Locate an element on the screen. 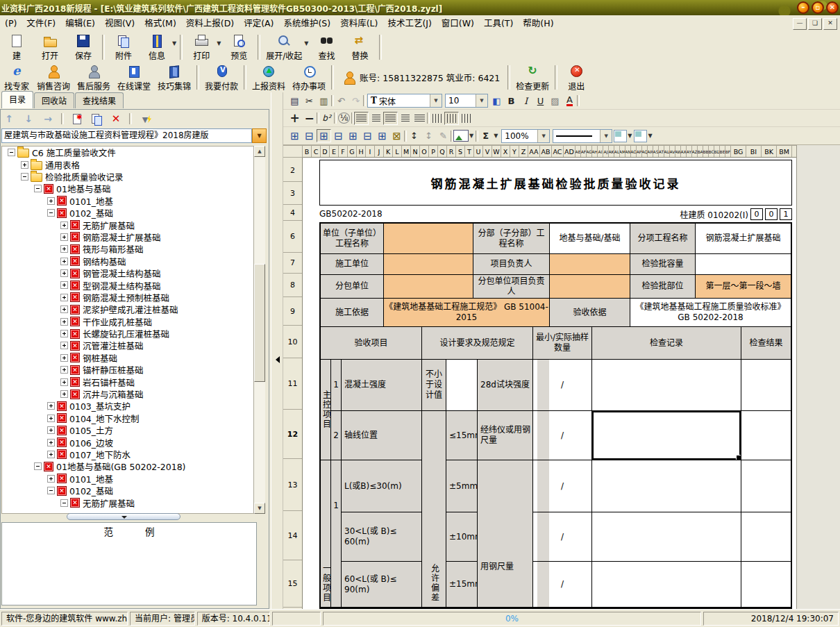 This screenshot has width=840, height=627. cell-allowable-deviation: 允许偏差 is located at coordinates (435, 510).